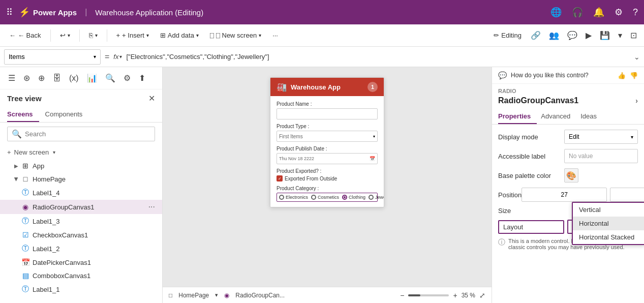  What do you see at coordinates (554, 36) in the screenshot?
I see `collab-icon: 👥` at bounding box center [554, 36].